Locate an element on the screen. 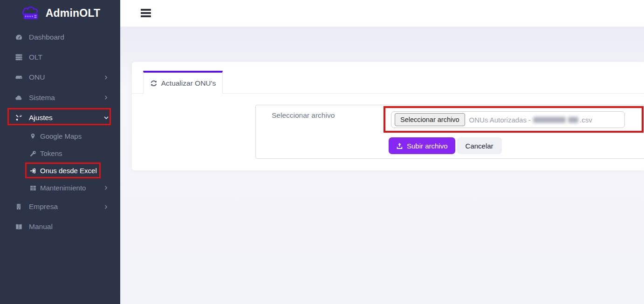  cloud-icon is located at coordinates (19, 98).